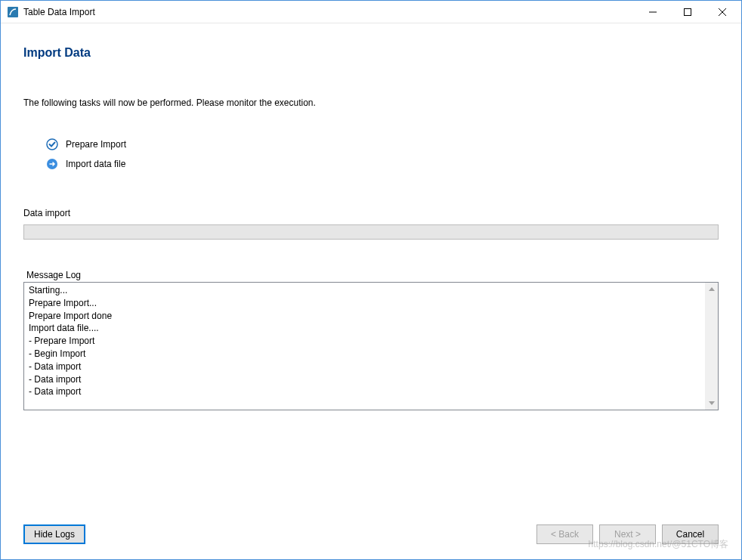 The height and width of the screenshot is (560, 742). Describe the element at coordinates (382, 158) in the screenshot. I see `task-list: Prepare Import Import data file` at that location.